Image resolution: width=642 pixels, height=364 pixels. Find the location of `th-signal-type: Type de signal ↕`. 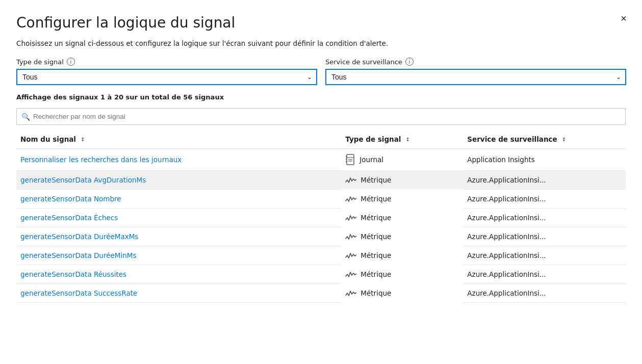

th-signal-type: Type de signal ↕ is located at coordinates (402, 140).